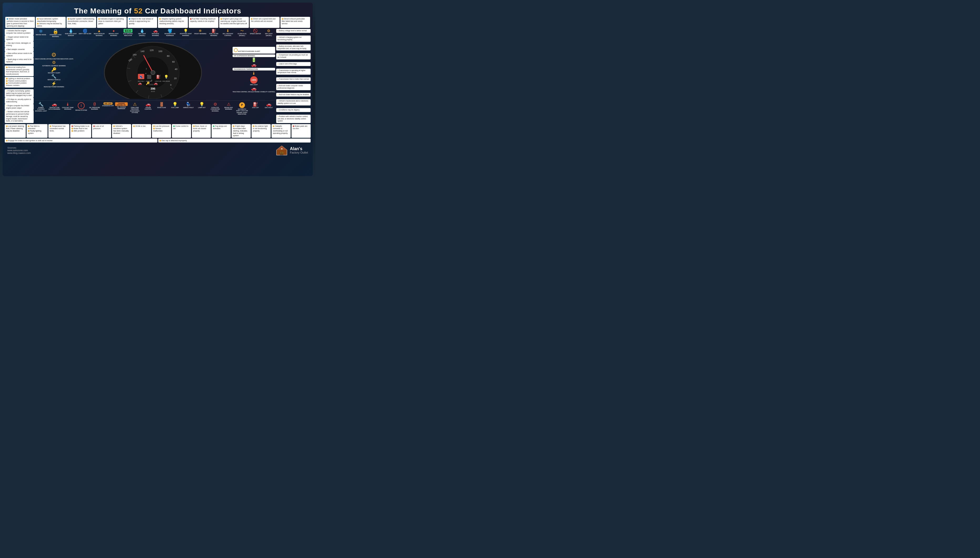 The height and width of the screenshot is (558, 980). What do you see at coordinates (19, 82) in the screenshot?
I see `check-engine-sub-tip2: Lighting or electrical problem Traction …` at bounding box center [19, 82].